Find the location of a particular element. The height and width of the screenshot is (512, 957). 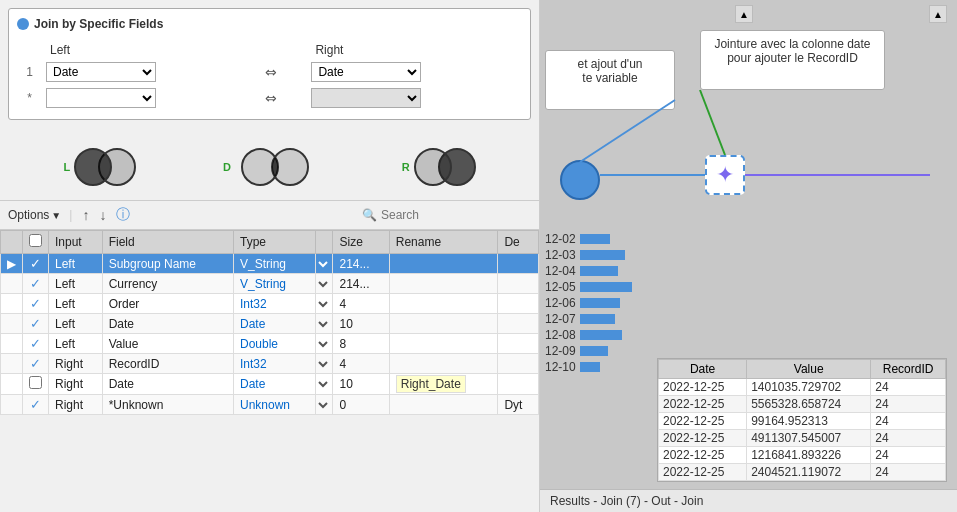

row-size-cell: 0 is located at coordinates (361, 405).